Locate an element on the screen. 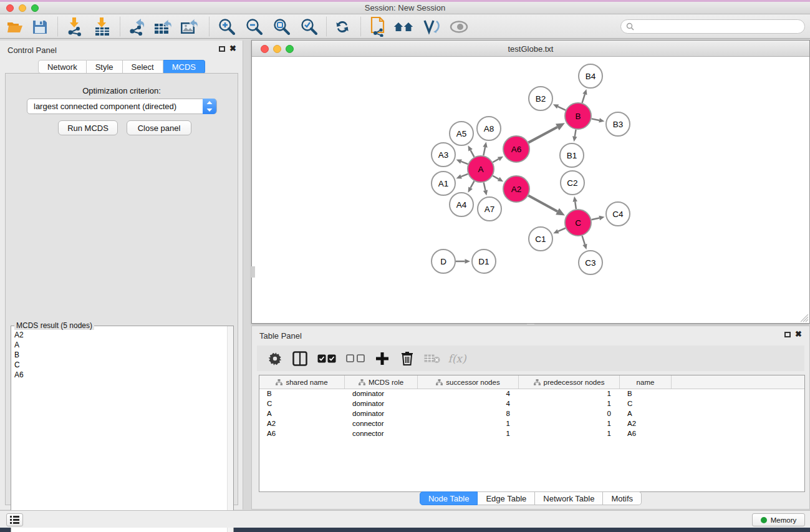  resize-grip-icon is located at coordinates (804, 318).